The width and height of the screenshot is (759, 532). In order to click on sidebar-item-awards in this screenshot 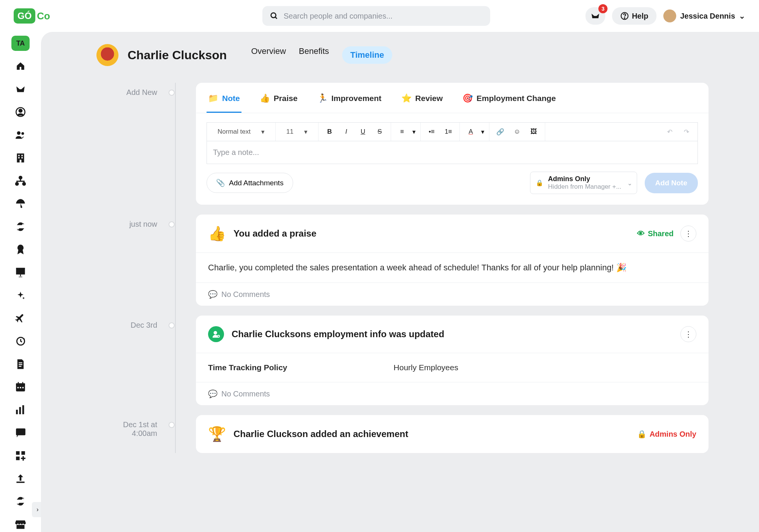, I will do `click(21, 249)`.